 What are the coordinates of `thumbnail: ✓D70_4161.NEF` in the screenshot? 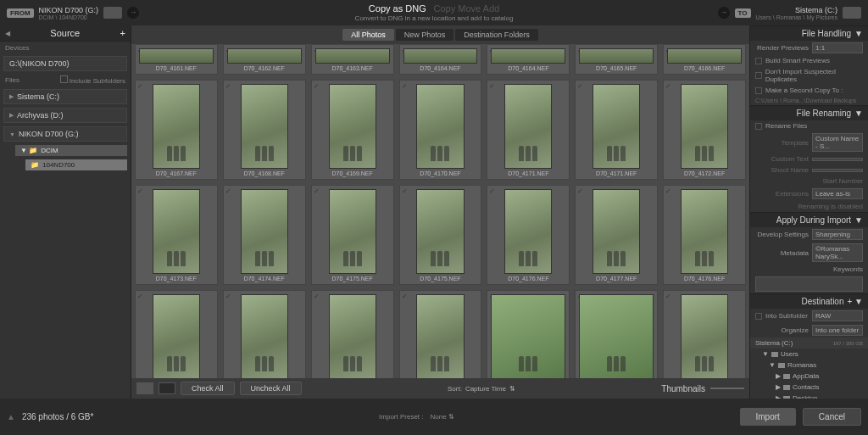 It's located at (176, 59).